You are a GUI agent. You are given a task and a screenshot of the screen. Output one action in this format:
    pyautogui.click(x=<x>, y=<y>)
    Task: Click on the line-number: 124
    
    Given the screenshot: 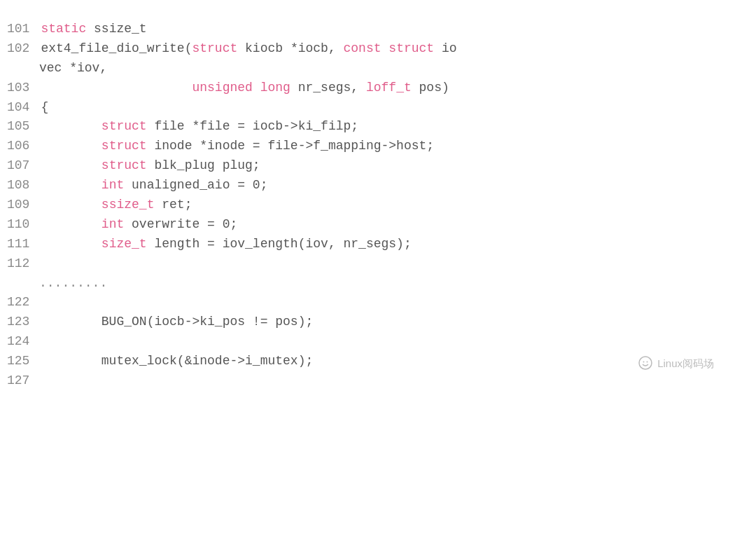 What is the action you would take?
    pyautogui.click(x=19, y=342)
    